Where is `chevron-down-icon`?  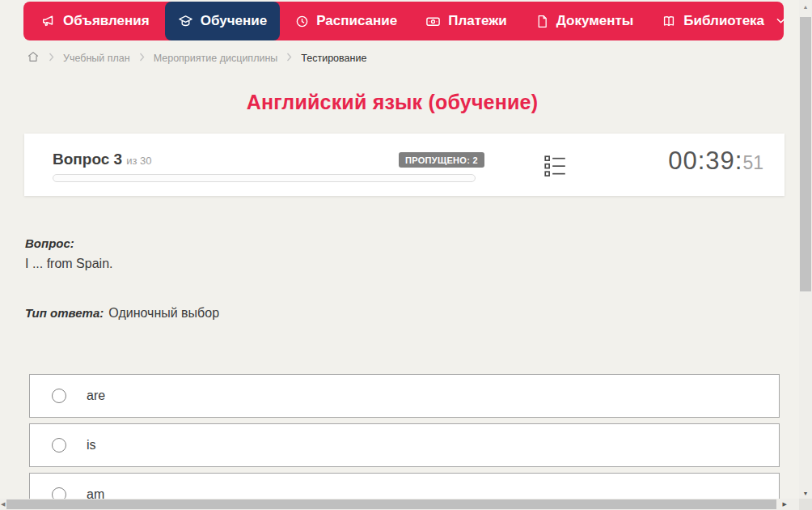 chevron-down-icon is located at coordinates (781, 21).